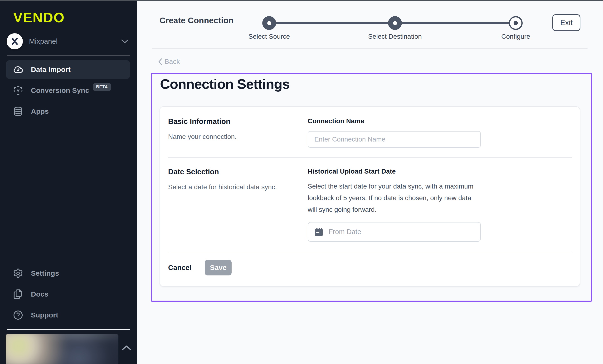  What do you see at coordinates (370, 264) in the screenshot?
I see `card-footer: Cancel Save` at bounding box center [370, 264].